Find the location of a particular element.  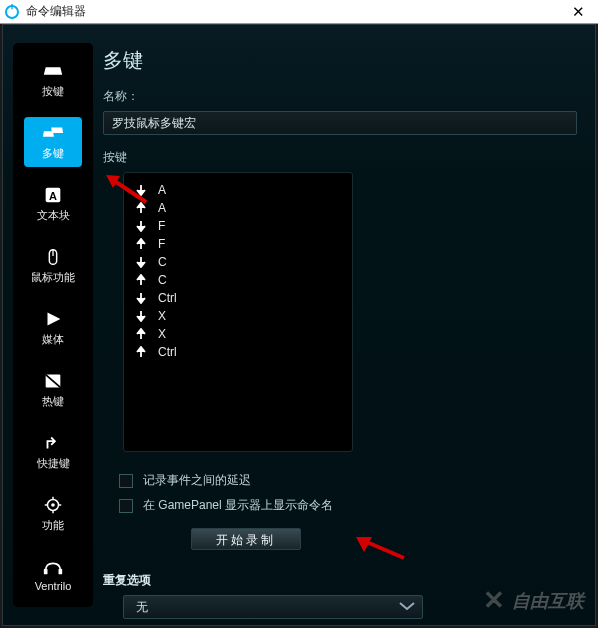

watermark: ✕ 自由互联 is located at coordinates (534, 600).